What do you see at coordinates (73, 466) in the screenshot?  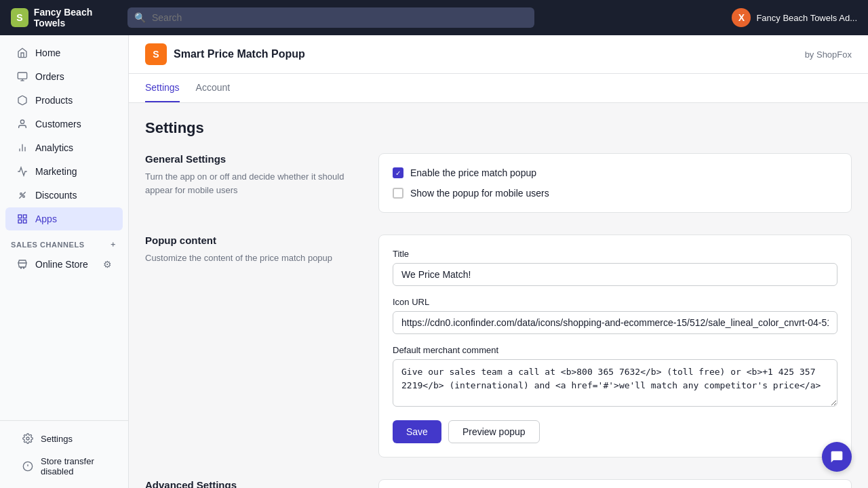 I see `store-transfer-label: Store transfer disabled` at bounding box center [73, 466].